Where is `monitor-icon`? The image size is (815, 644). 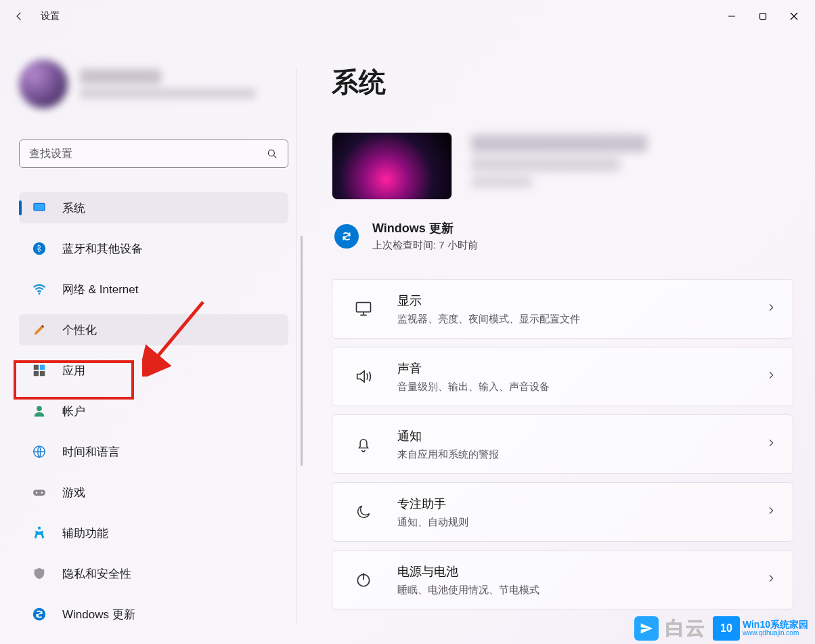 monitor-icon is located at coordinates (364, 309).